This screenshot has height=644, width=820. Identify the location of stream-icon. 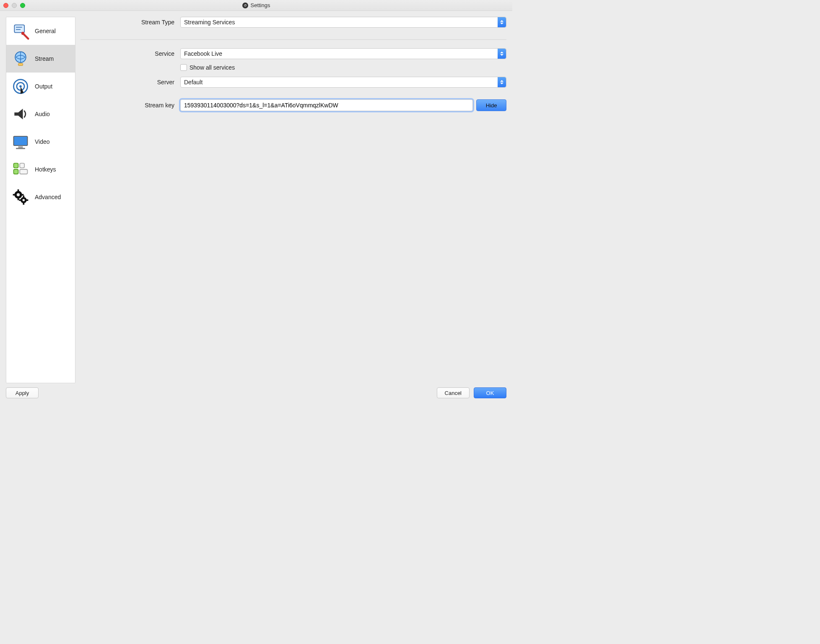
(21, 59).